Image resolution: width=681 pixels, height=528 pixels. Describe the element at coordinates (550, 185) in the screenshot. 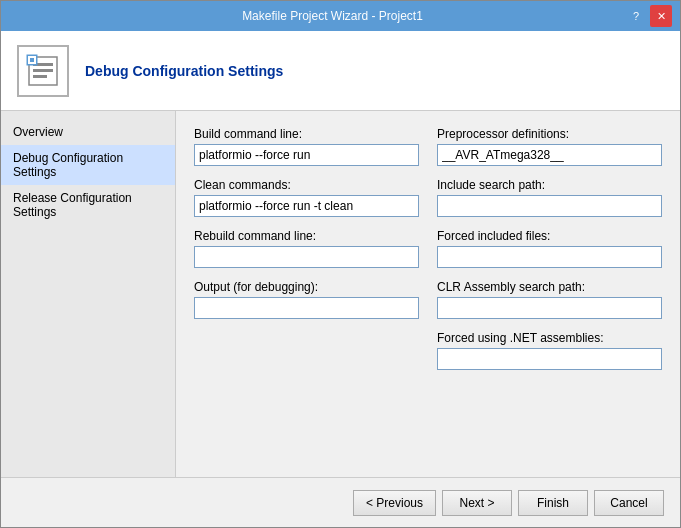

I see `include-search-label: Include search path:` at that location.